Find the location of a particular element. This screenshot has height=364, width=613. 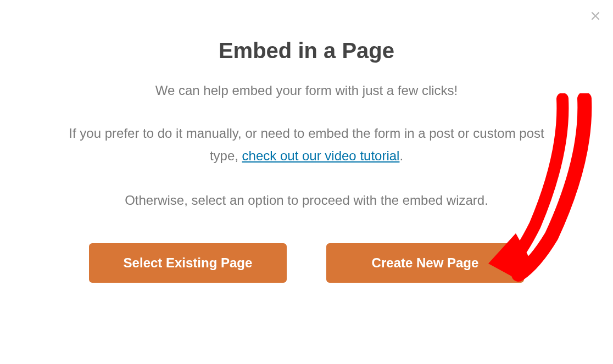

video-tutorial-link: check out our video tutorial is located at coordinates (321, 156).